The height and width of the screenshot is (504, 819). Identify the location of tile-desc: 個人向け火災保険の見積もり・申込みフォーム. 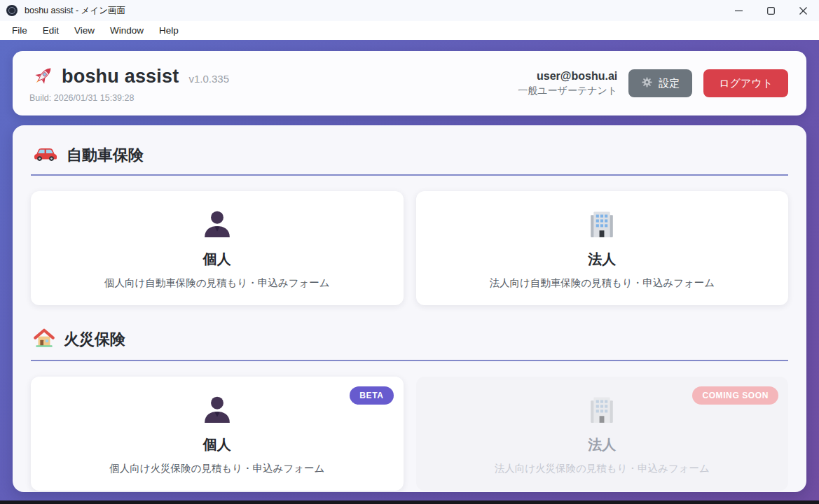
(217, 469).